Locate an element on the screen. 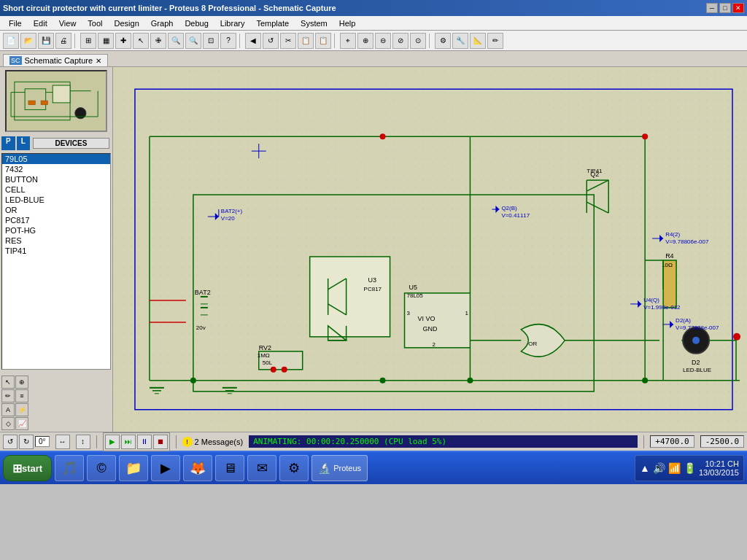 The image size is (747, 560). tb-btn27: ✏ is located at coordinates (495, 41).